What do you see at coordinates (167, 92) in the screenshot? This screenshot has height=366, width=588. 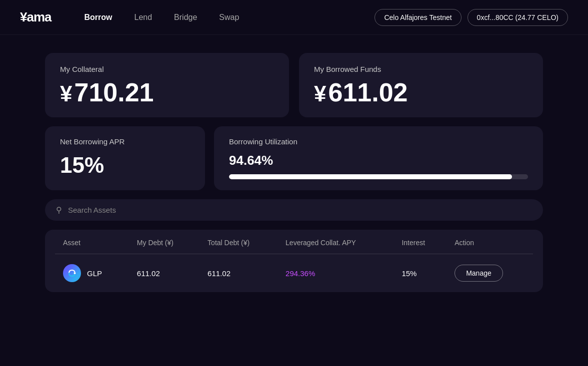 I see `collateral-value: ¥710.21` at bounding box center [167, 92].